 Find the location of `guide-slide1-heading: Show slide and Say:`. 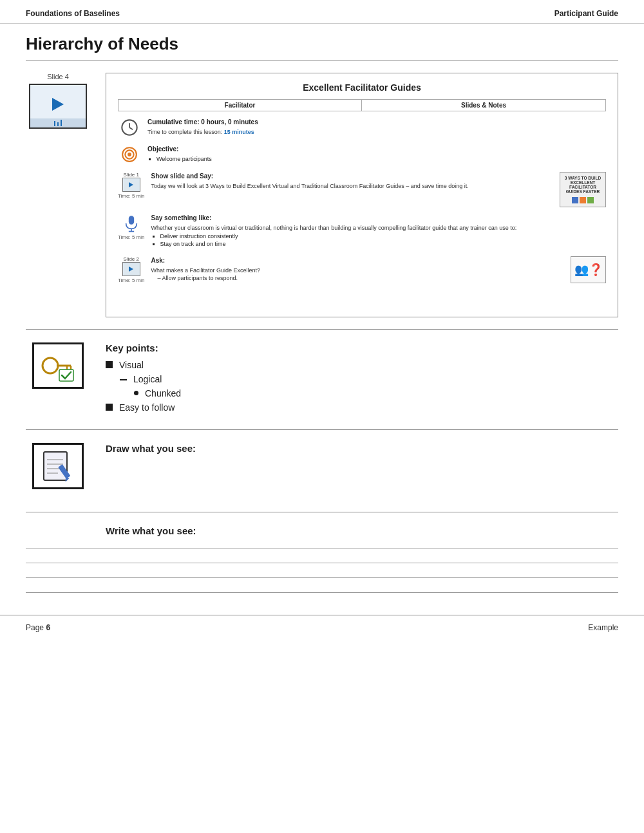

guide-slide1-heading: Show slide and Say: is located at coordinates (353, 176).